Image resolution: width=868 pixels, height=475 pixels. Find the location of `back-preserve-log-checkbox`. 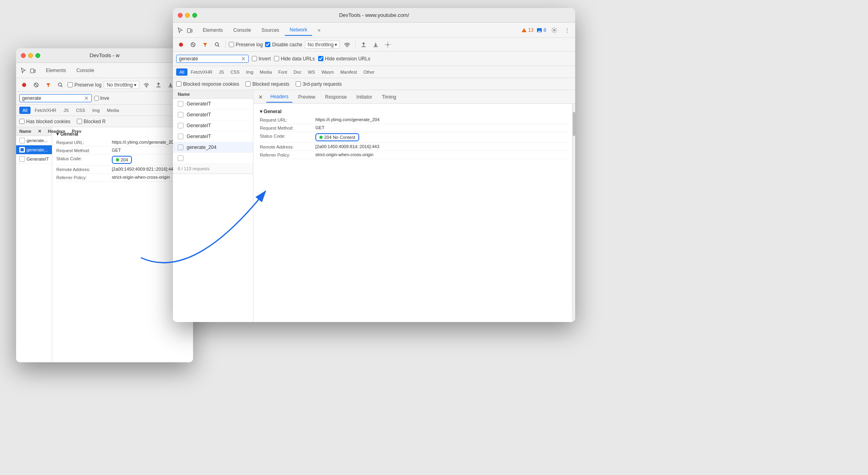

back-preserve-log-checkbox is located at coordinates (70, 85).